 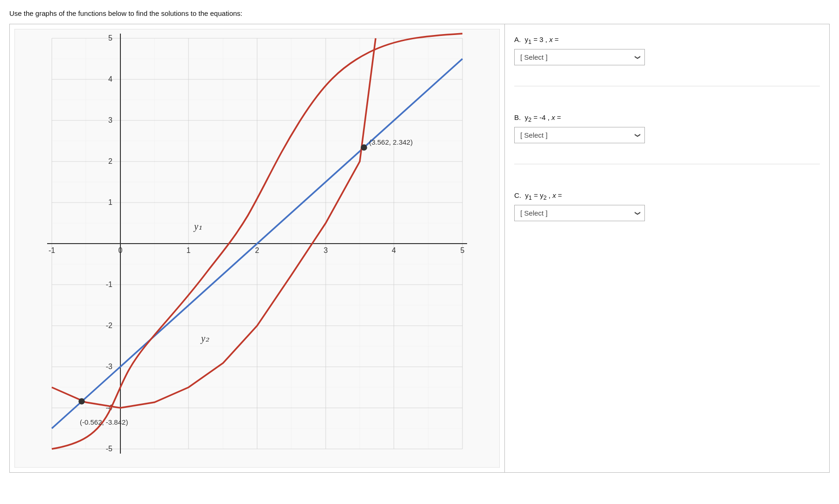 I want to click on answer-a-select-wrapper: [ Select ] -0.562 0.562 3.562 -3.562, so click(x=580, y=57).